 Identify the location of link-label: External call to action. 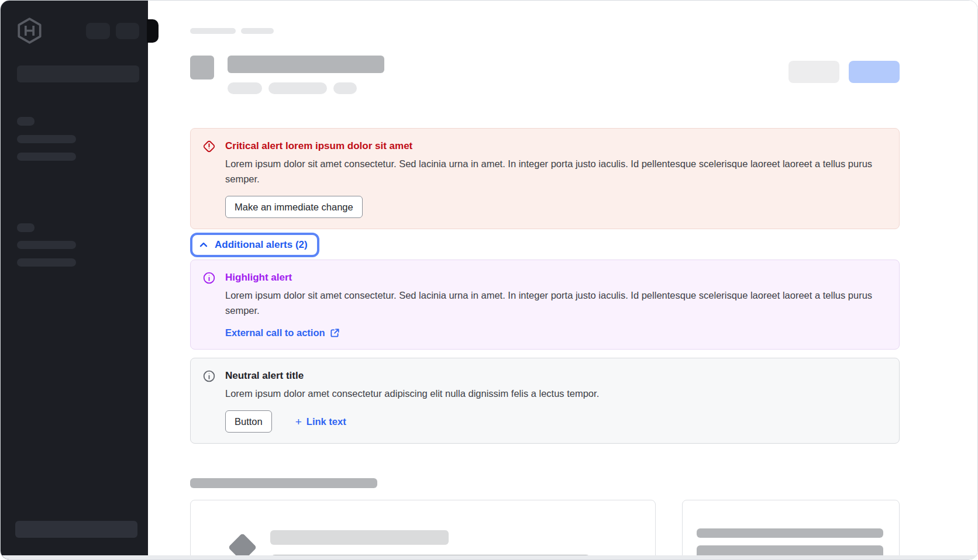
(275, 333).